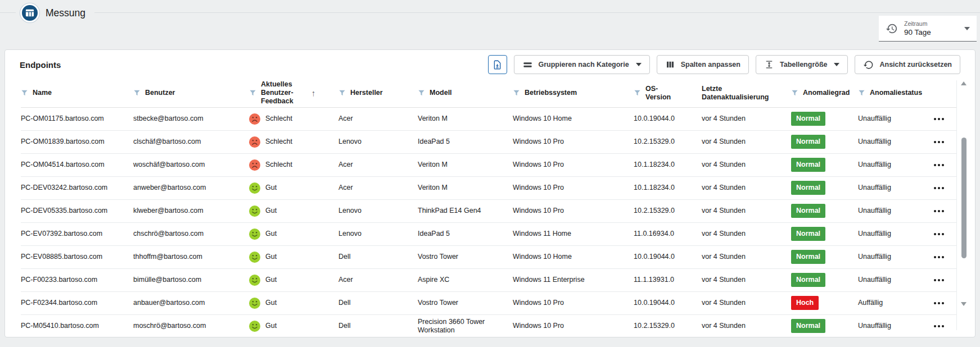 Image resolution: width=980 pixels, height=347 pixels. Describe the element at coordinates (964, 198) in the screenshot. I see `scrollbar-thumb` at that location.